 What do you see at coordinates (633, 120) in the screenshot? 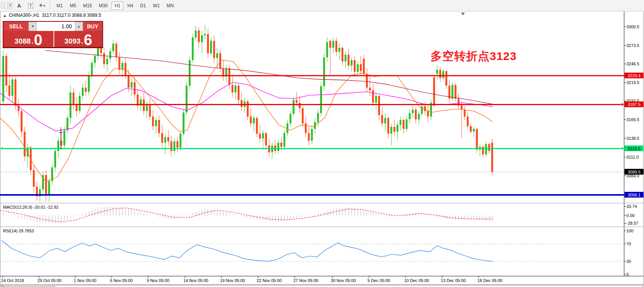
I see `price-axis-tick: 3165.5` at bounding box center [633, 120].